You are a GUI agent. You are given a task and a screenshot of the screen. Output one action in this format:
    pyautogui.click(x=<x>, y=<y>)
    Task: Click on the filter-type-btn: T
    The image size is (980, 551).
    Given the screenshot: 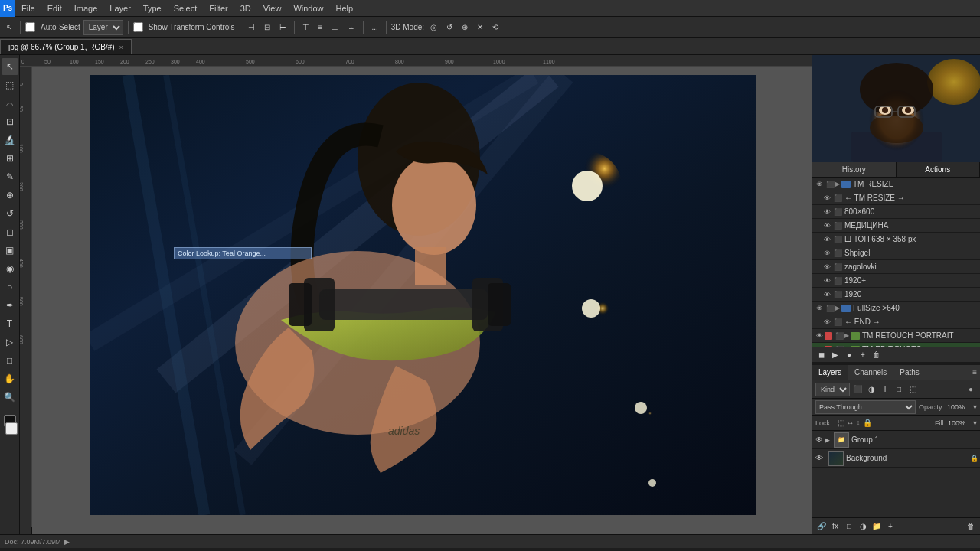 What is the action you would take?
    pyautogui.click(x=885, y=390)
    